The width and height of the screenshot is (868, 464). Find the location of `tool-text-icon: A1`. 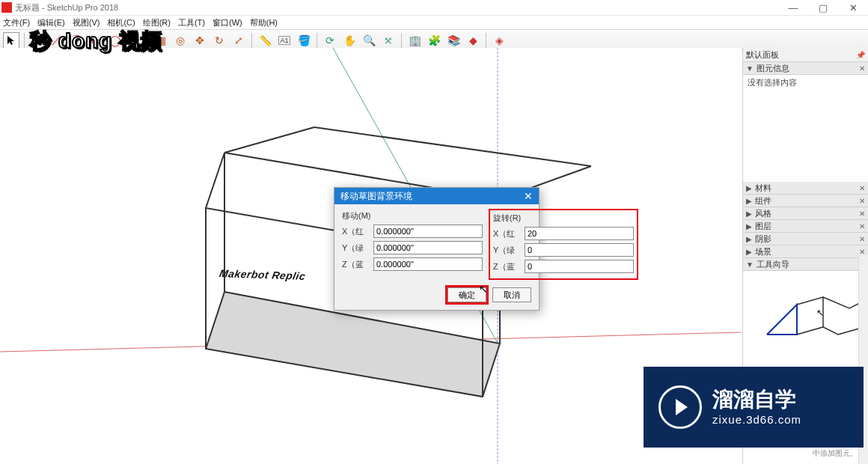

tool-text-icon: A1 is located at coordinates (284, 40).